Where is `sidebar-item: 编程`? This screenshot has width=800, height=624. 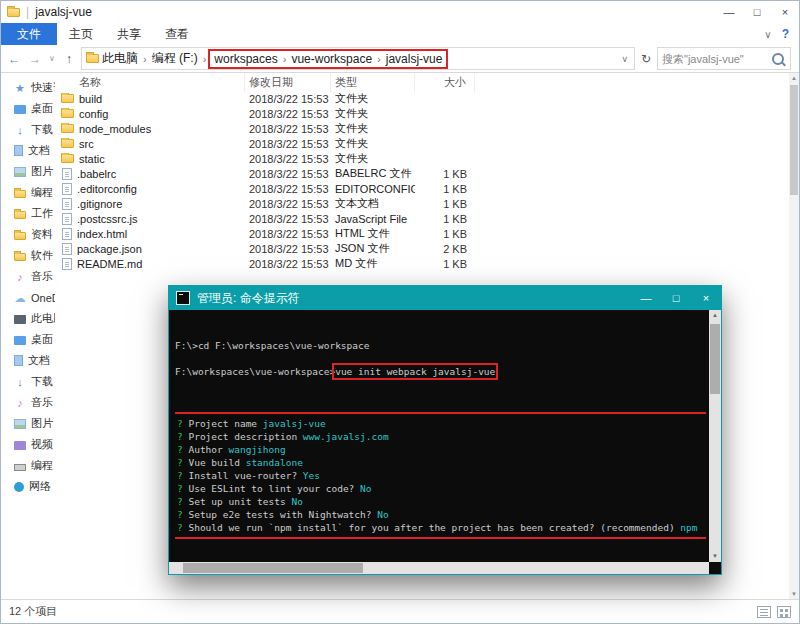 sidebar-item: 编程 is located at coordinates (28, 192).